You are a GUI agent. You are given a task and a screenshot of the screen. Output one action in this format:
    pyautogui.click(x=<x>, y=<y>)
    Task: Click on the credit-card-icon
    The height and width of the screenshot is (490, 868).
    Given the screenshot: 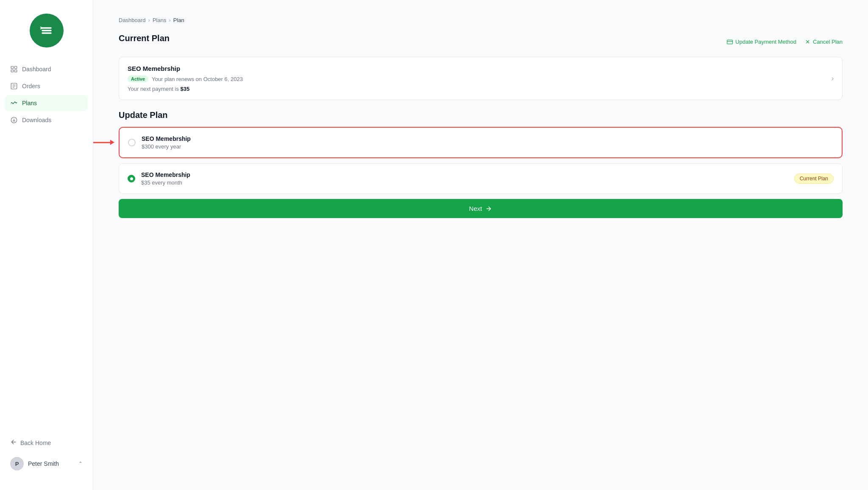 What is the action you would take?
    pyautogui.click(x=730, y=42)
    